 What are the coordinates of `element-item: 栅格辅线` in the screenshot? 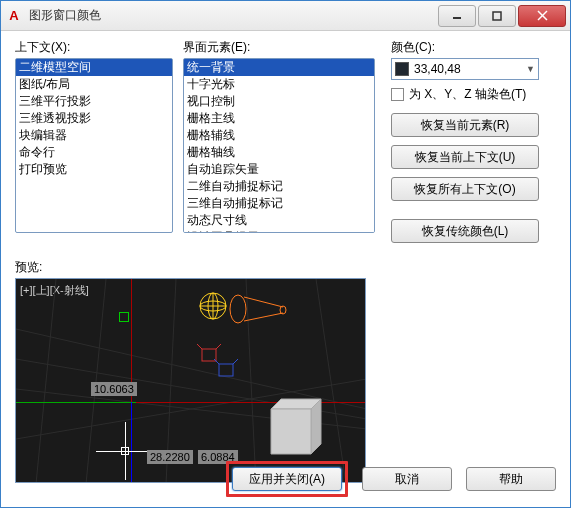 It's located at (279, 136).